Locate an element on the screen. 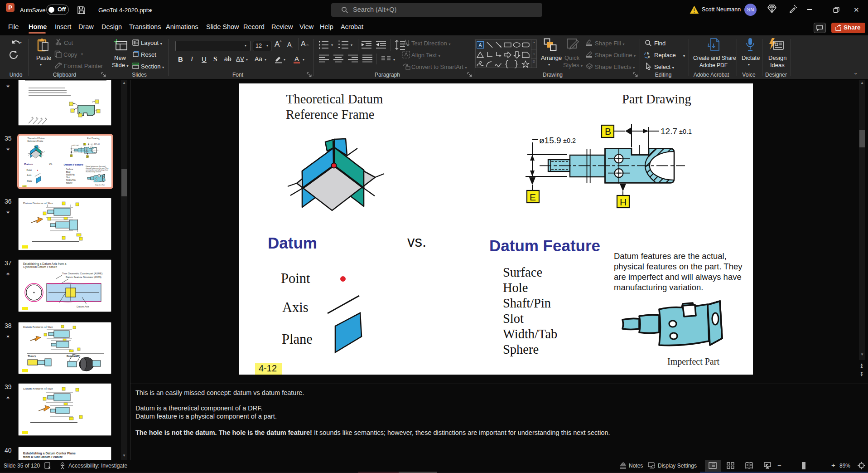 The width and height of the screenshot is (868, 473). svg-text:True Geometric Counterpart (AS: True Geometric Counterpart (ASME) is located at coordinates (82, 273).